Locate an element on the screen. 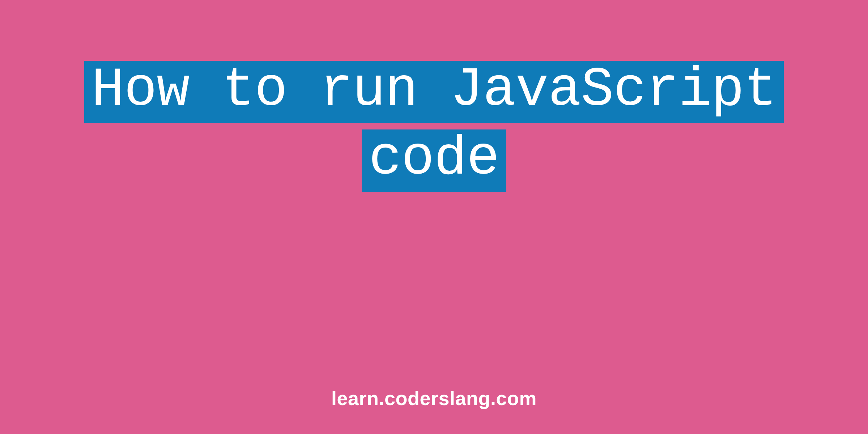  title-line-2: code is located at coordinates (434, 161).